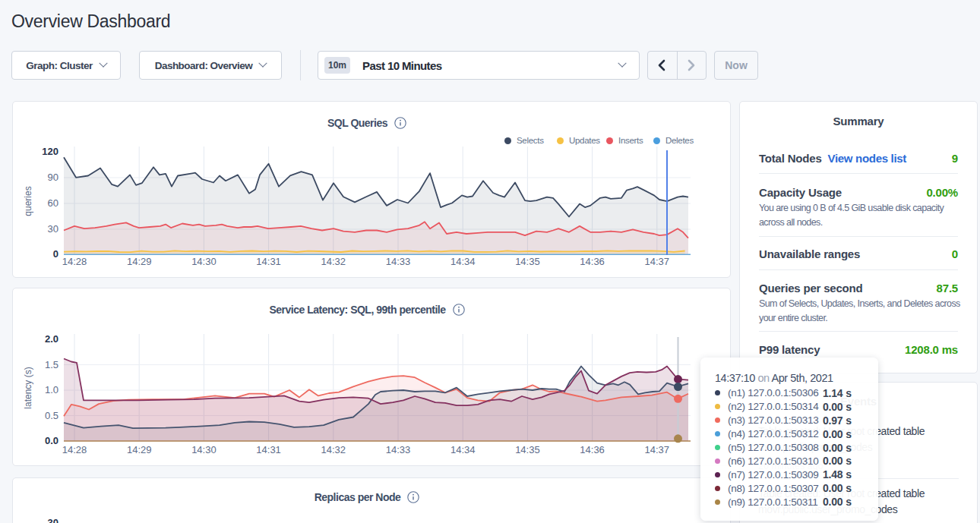  Describe the element at coordinates (50, 152) in the screenshot. I see `svg-text: 120` at that location.